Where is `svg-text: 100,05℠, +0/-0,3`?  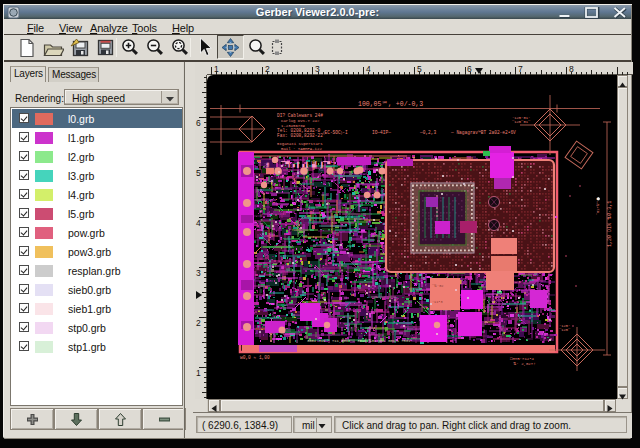
svg-text: 100,05℠, +0/-0,3 is located at coordinates (390, 104).